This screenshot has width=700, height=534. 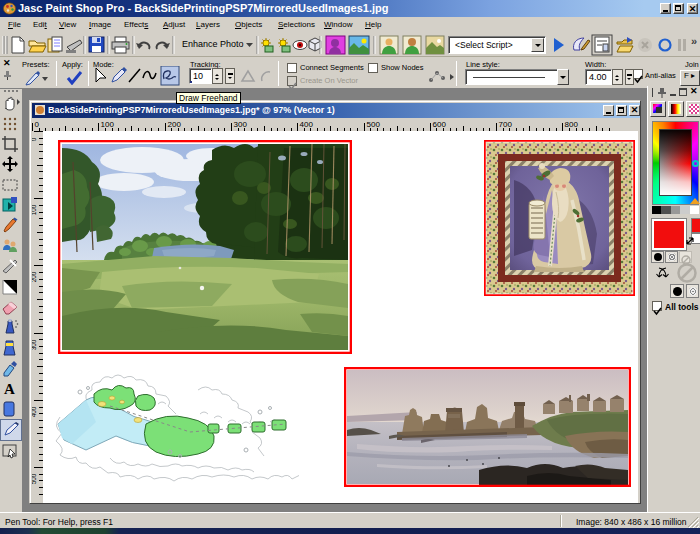 I want to click on svg-text: 800, so click(x=572, y=124).